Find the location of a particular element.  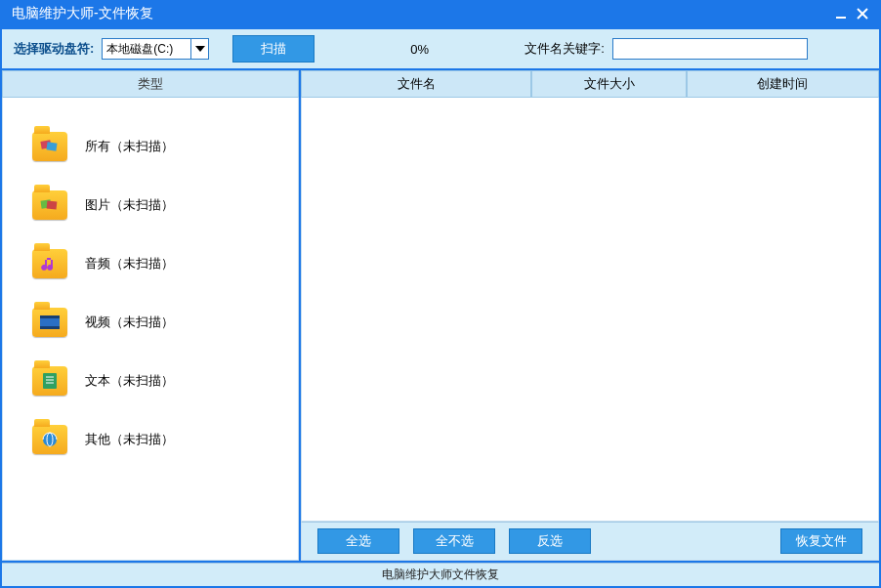

invert-button: 反选 is located at coordinates (550, 541).